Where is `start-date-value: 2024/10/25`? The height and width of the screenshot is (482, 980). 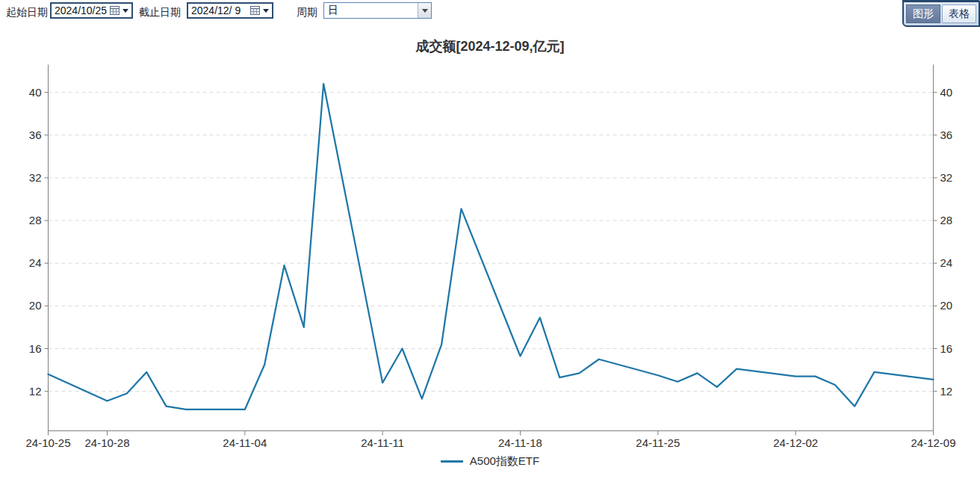 start-date-value: 2024/10/25 is located at coordinates (82, 10).